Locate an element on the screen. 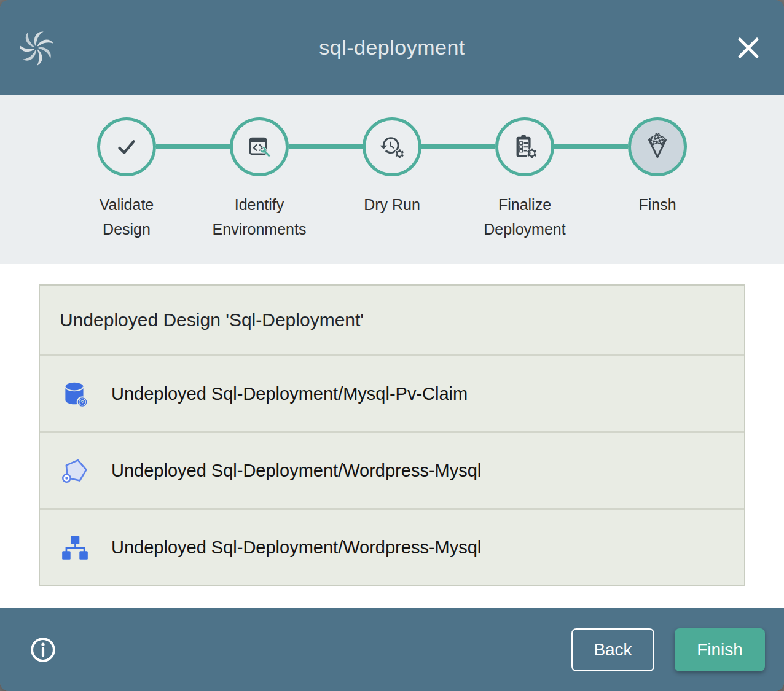 The height and width of the screenshot is (691, 784). app-logo is located at coordinates (41, 48).